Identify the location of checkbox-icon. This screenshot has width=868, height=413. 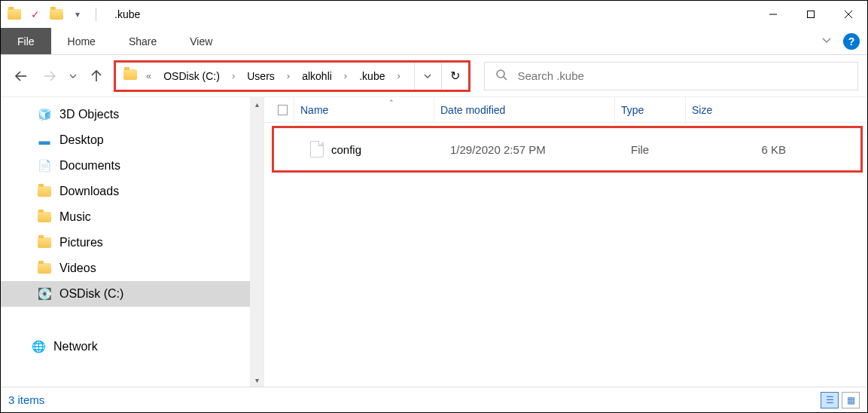
(283, 110).